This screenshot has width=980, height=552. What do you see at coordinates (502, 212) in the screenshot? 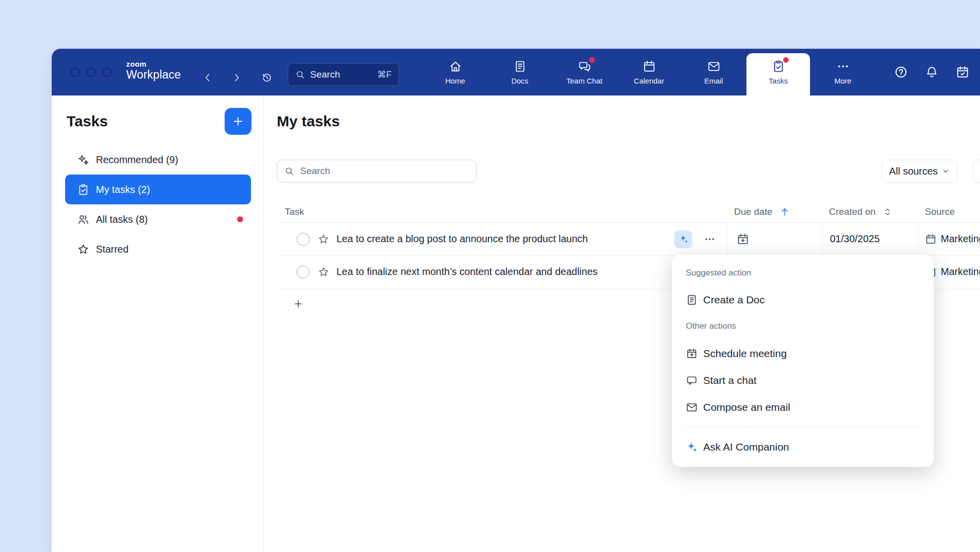
I see `column-header-task: Task` at bounding box center [502, 212].